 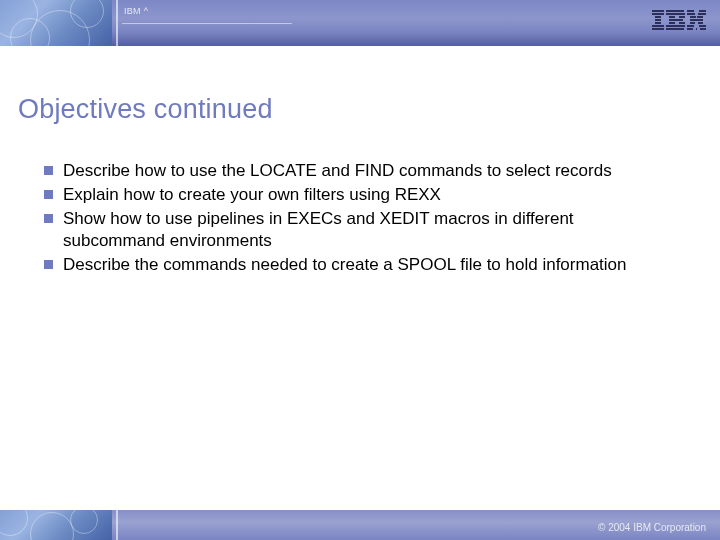 What do you see at coordinates (652, 528) in the screenshot?
I see `copyright-text: © 2004 IBM Corporation` at bounding box center [652, 528].